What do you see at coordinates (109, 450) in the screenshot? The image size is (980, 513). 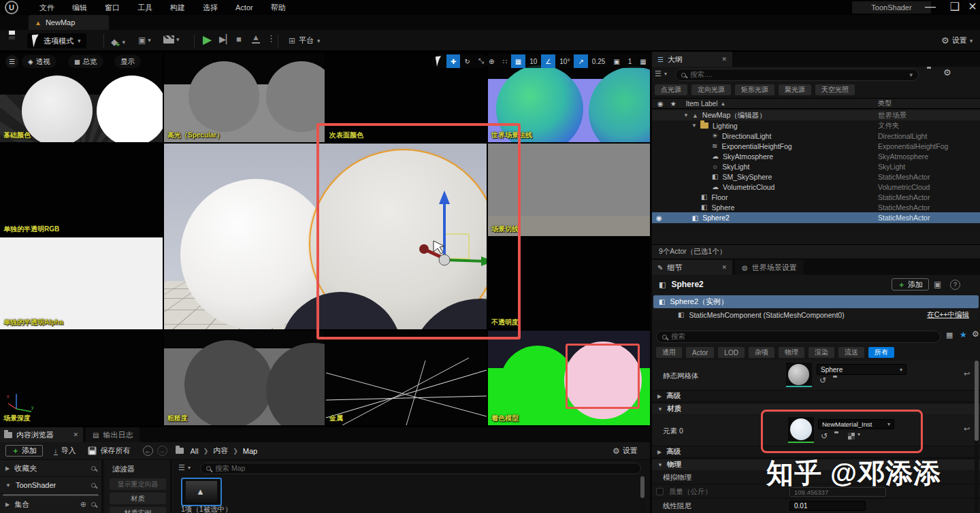 I see `save-all-button: 保存所有` at bounding box center [109, 450].